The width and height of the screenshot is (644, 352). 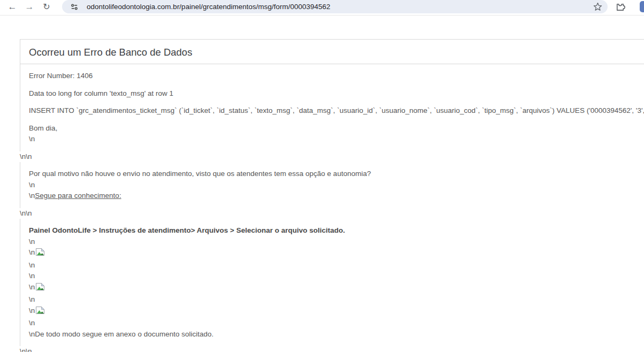 What do you see at coordinates (12, 7) in the screenshot?
I see `back-button: ←` at bounding box center [12, 7].